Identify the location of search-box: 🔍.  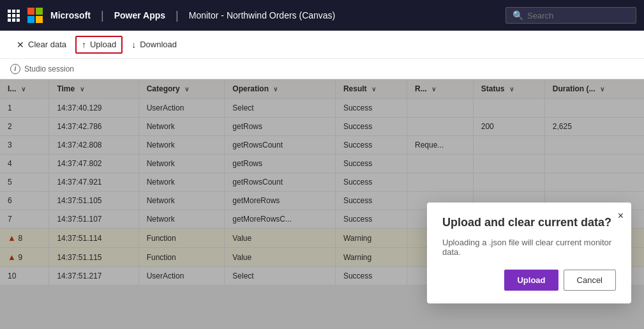
(571, 15).